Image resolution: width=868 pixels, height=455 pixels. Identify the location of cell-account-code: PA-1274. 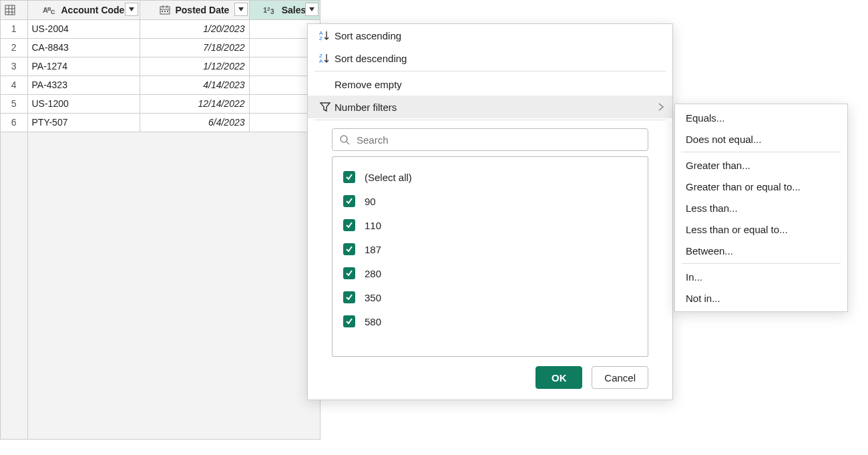
(83, 66).